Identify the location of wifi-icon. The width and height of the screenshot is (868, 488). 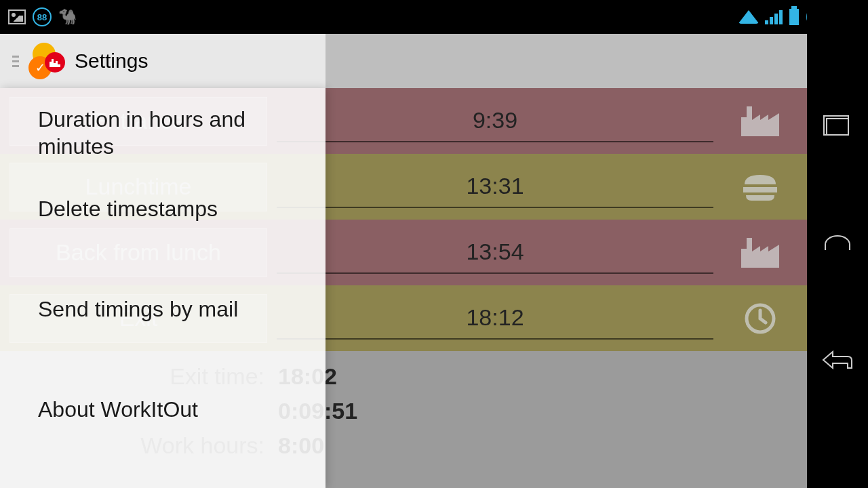
(749, 17).